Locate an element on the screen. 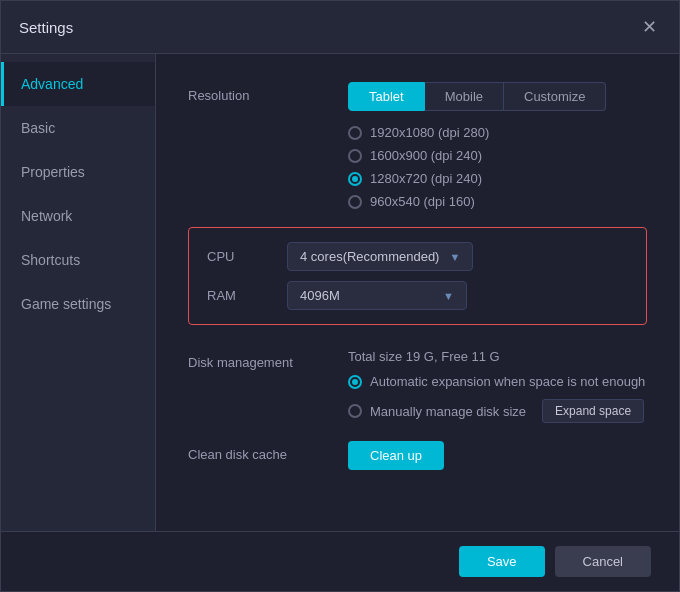 The image size is (680, 592). resolution-tab-group: Tablet Mobile Customize is located at coordinates (498, 96).